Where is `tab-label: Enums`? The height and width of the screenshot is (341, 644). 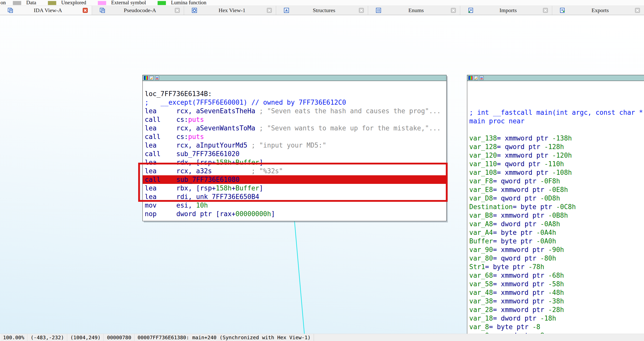
tab-label: Enums is located at coordinates (416, 10).